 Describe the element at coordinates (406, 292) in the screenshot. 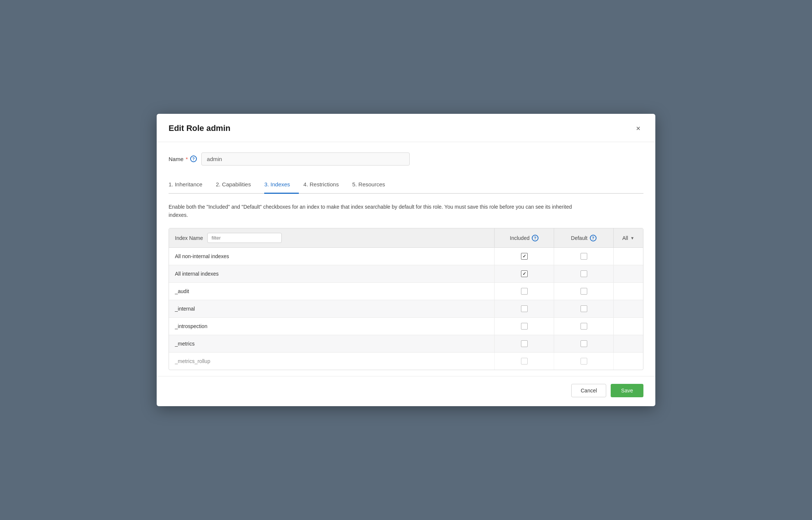

I see `table-row: _audit` at that location.